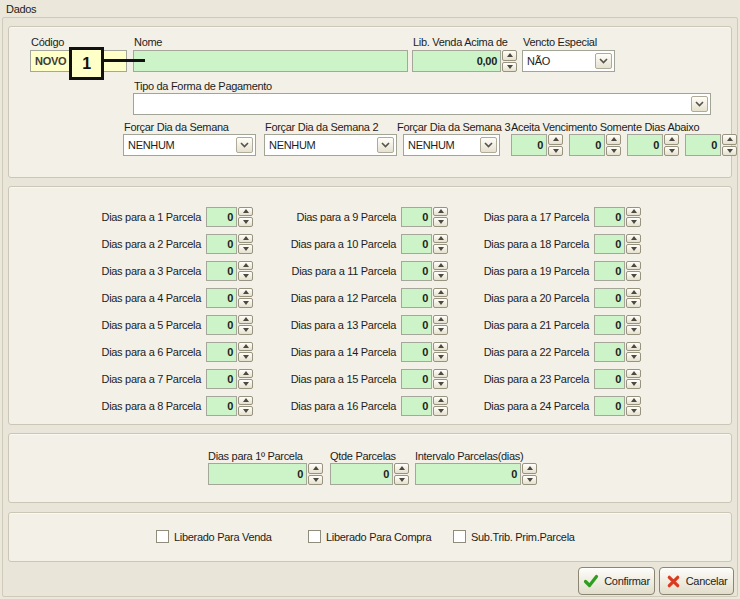  Describe the element at coordinates (370, 536) in the screenshot. I see `checkbox-liberado-compra: Liberado Para Compra` at that location.